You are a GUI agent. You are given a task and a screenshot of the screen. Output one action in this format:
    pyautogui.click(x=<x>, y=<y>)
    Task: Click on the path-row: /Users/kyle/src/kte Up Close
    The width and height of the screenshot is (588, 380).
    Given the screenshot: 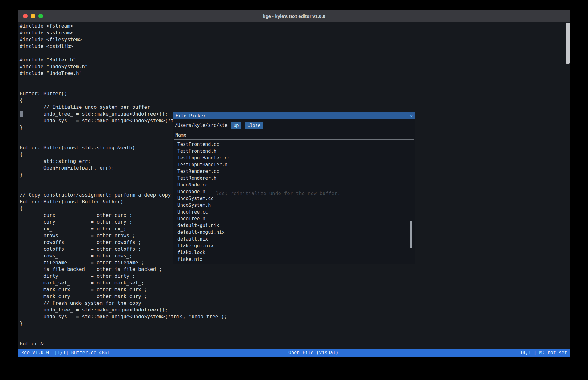 What is the action you would take?
    pyautogui.click(x=294, y=125)
    